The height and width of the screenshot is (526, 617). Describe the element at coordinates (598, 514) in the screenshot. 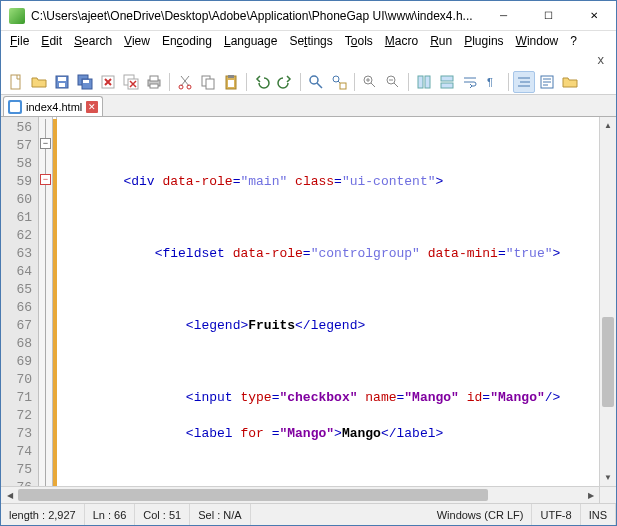

I see `status-ins: INS` at that location.